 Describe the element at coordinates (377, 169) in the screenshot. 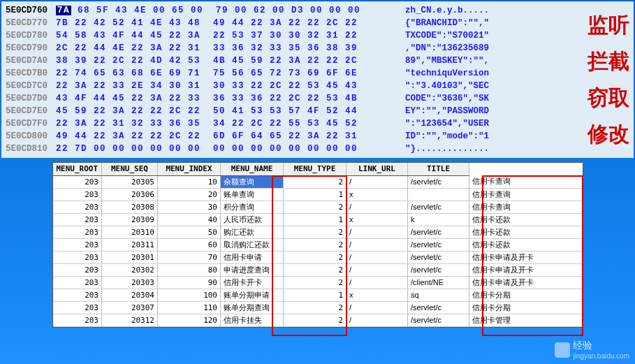

I see `column-header: LINK_URL` at that location.